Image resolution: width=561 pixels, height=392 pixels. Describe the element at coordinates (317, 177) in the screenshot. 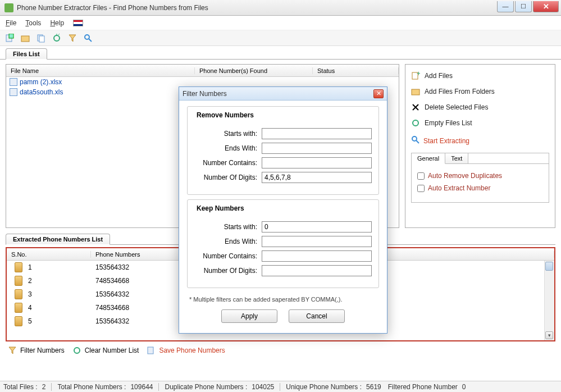

I see `input-remove-digits` at that location.